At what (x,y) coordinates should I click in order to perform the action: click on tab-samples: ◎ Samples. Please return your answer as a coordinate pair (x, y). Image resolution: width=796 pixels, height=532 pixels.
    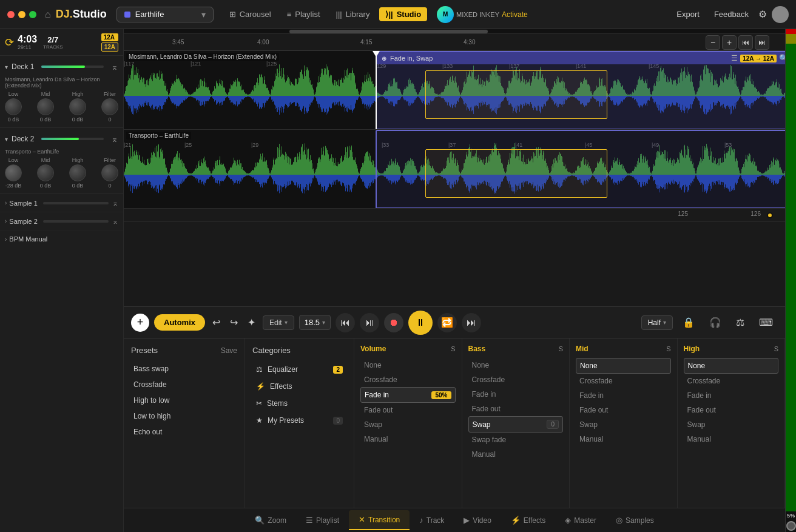
    Looking at the image, I should click on (635, 520).